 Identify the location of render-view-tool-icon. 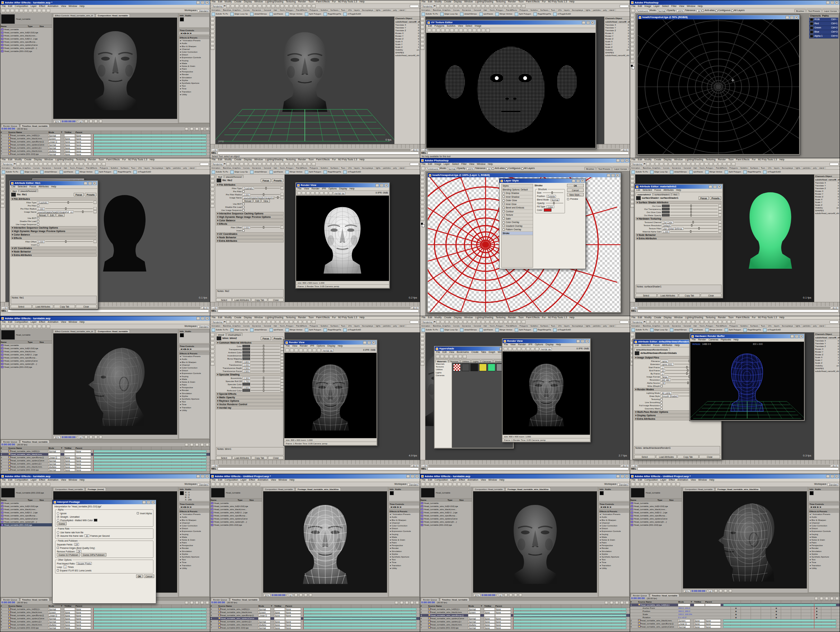
(317, 194).